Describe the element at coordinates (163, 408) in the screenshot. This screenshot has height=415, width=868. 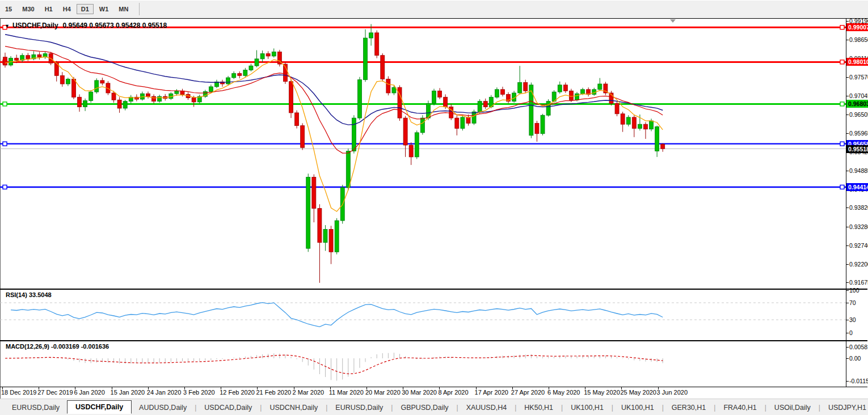
I see `tab-audusd-daily: AUDUSD,Daily` at that location.